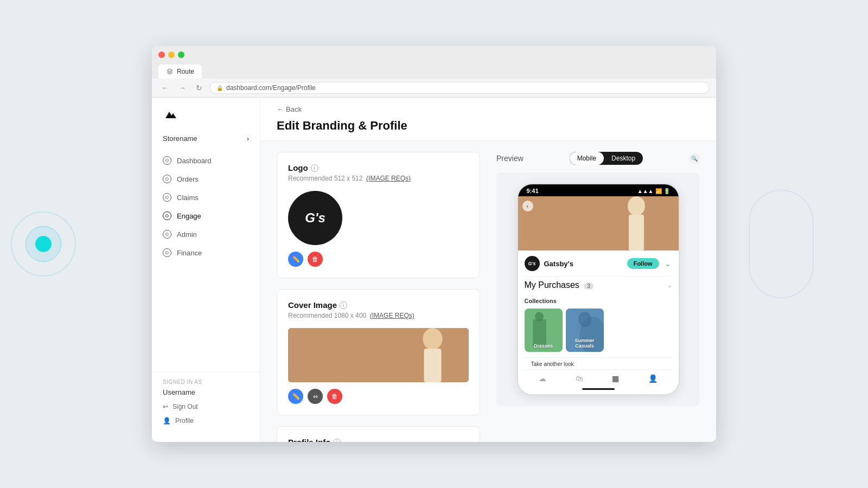 This screenshot has width=868, height=488. I want to click on phone-purchases-row: My Purchases 3 ⌄, so click(598, 285).